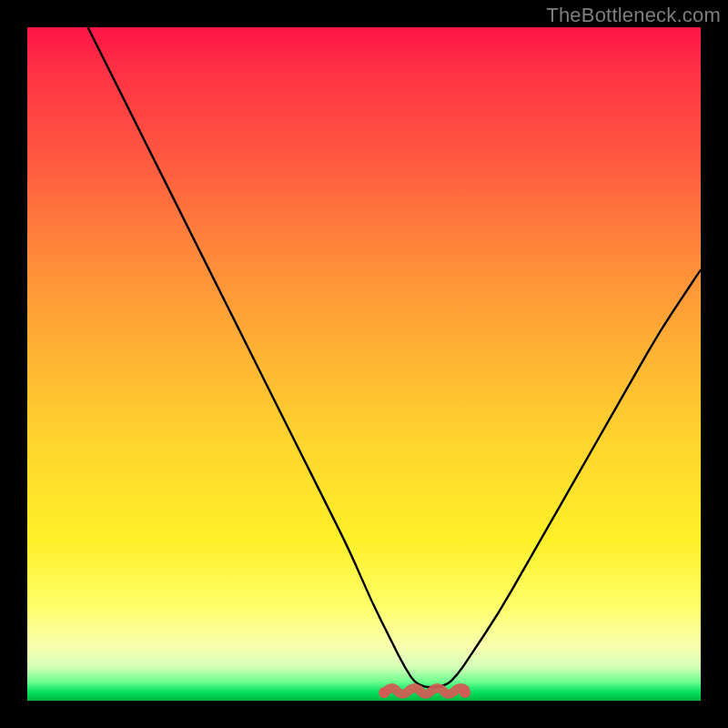  What do you see at coordinates (633, 15) in the screenshot?
I see `watermark-text: TheBottleneck.com` at bounding box center [633, 15].